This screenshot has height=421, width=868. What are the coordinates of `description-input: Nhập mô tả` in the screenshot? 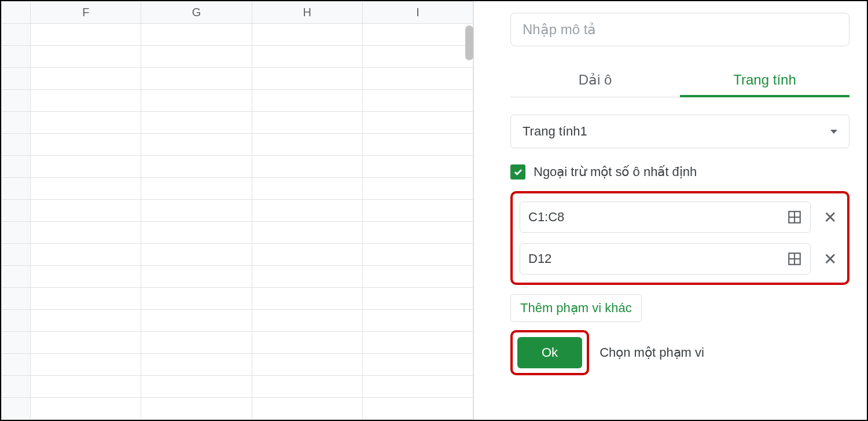 It's located at (680, 30).